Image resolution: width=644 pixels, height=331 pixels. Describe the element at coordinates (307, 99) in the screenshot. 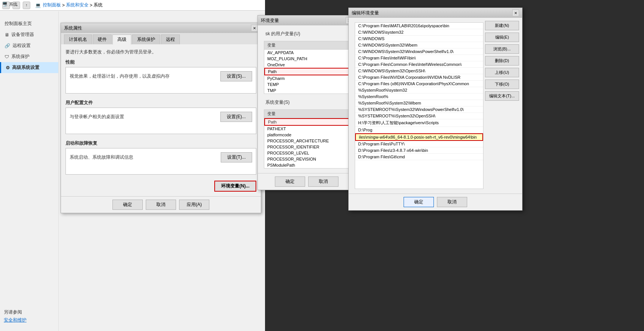

I see `env-vars-body: sk 的用户变量(U) 变量 AV_APPDATA MOZ_PLUGIN_PAT…` at that location.